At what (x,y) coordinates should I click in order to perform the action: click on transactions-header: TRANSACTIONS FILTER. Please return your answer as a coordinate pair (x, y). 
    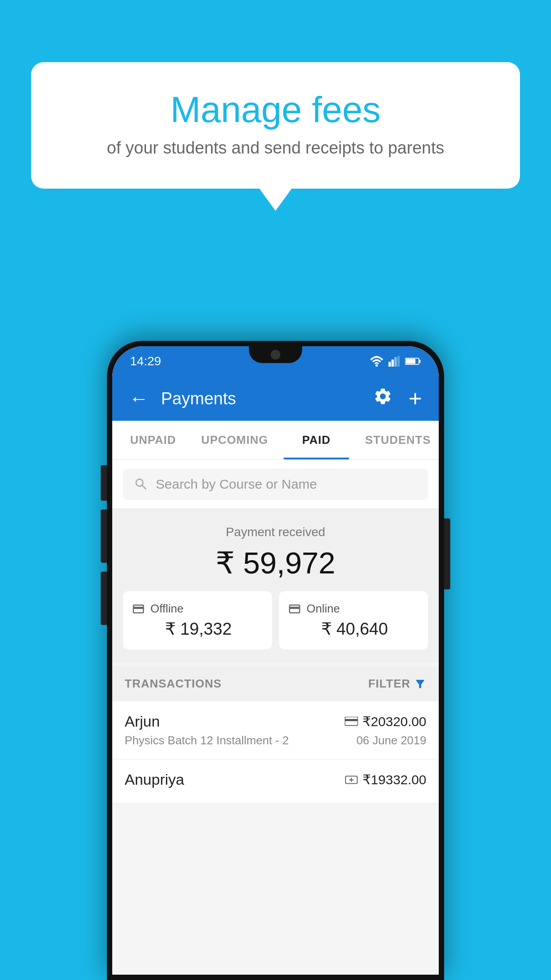
    Looking at the image, I should click on (276, 684).